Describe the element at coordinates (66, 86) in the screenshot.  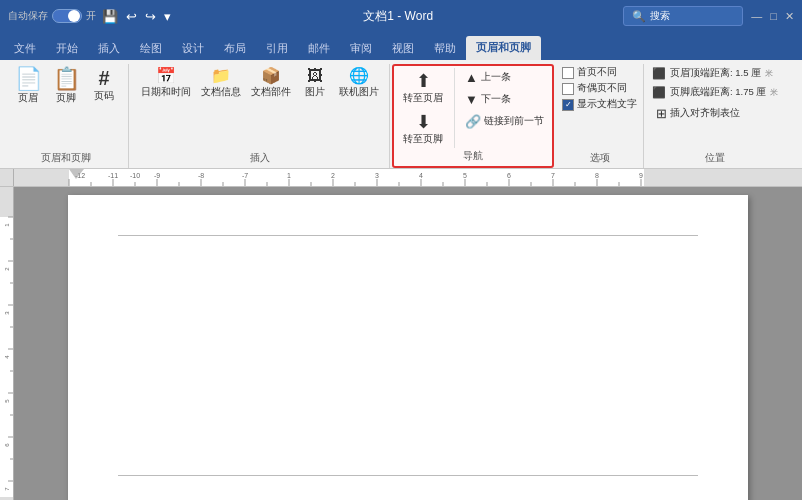
I see `footer-btn: 📋 页脚` at that location.